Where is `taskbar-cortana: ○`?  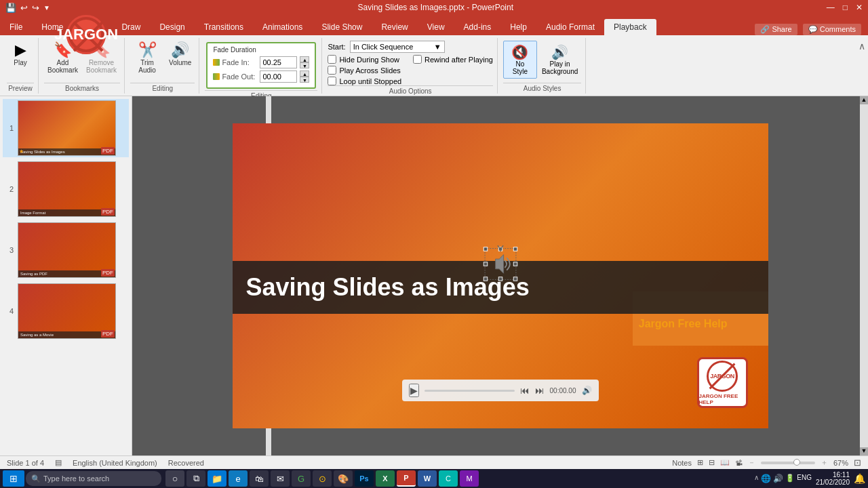
taskbar-cortana: ○ is located at coordinates (175, 479).